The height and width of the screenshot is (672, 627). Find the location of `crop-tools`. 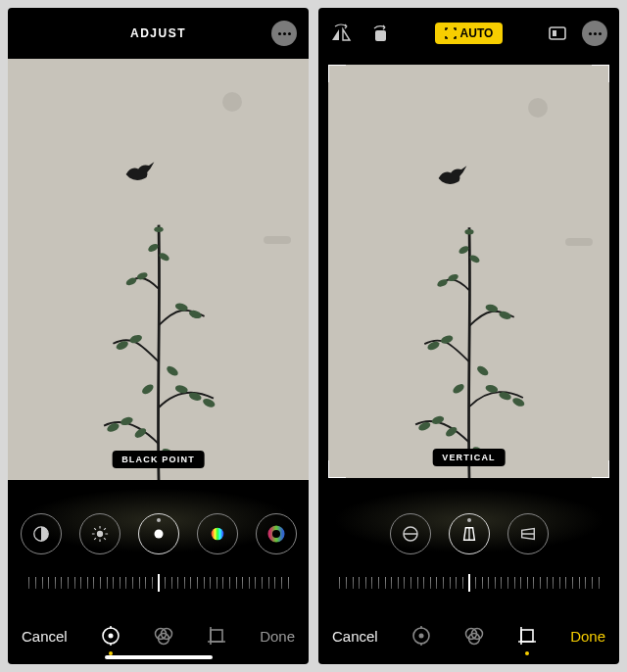

crop-tools is located at coordinates (361, 33).